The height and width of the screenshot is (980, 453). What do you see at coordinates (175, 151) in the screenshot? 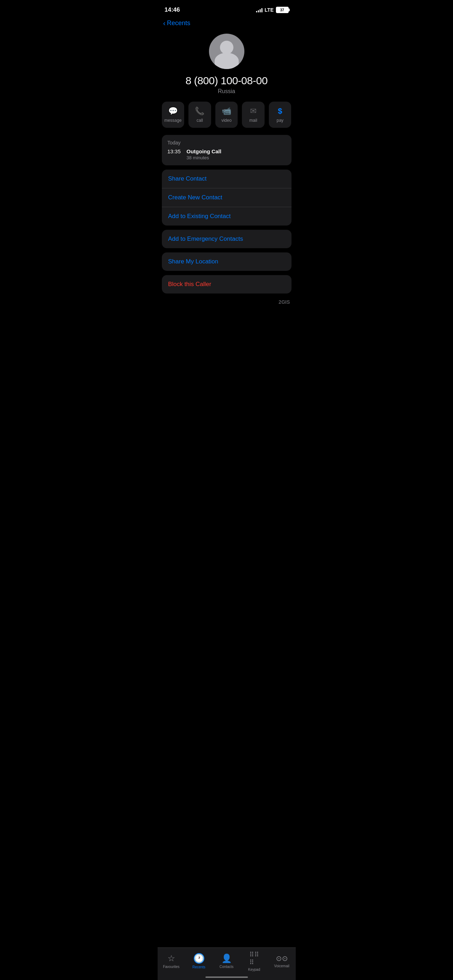
I see `call-time: 13:35` at bounding box center [175, 151].